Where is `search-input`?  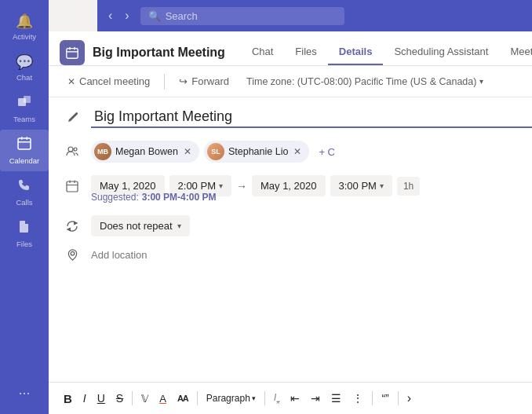 search-input is located at coordinates (251, 16).